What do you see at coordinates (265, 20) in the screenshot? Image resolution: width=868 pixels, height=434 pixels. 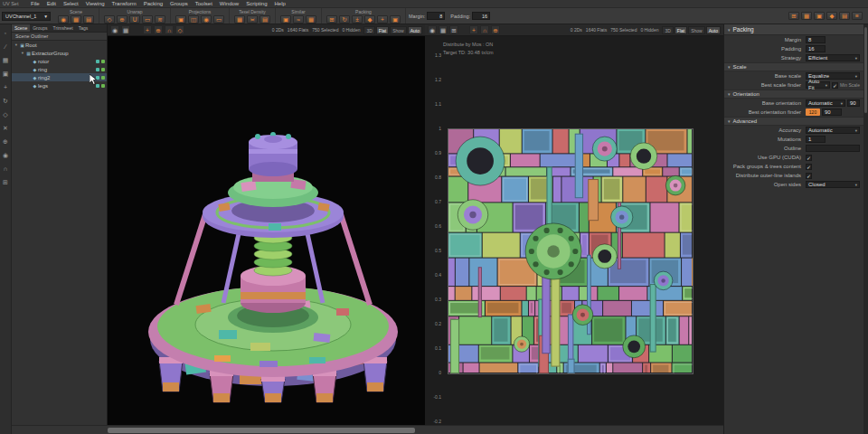 I see `td-apply-icon: ▤` at bounding box center [265, 20].